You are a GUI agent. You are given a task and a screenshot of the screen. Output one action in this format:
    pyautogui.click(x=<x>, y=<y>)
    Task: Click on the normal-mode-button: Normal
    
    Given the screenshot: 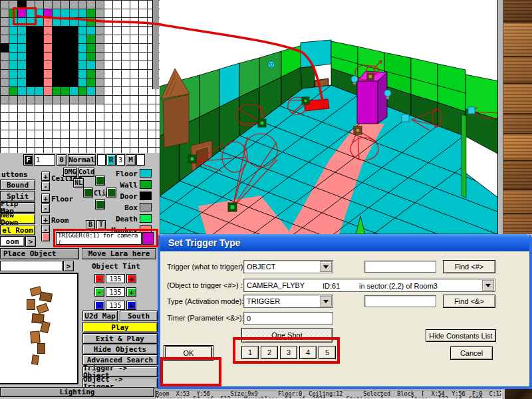 What is the action you would take?
    pyautogui.click(x=82, y=160)
    